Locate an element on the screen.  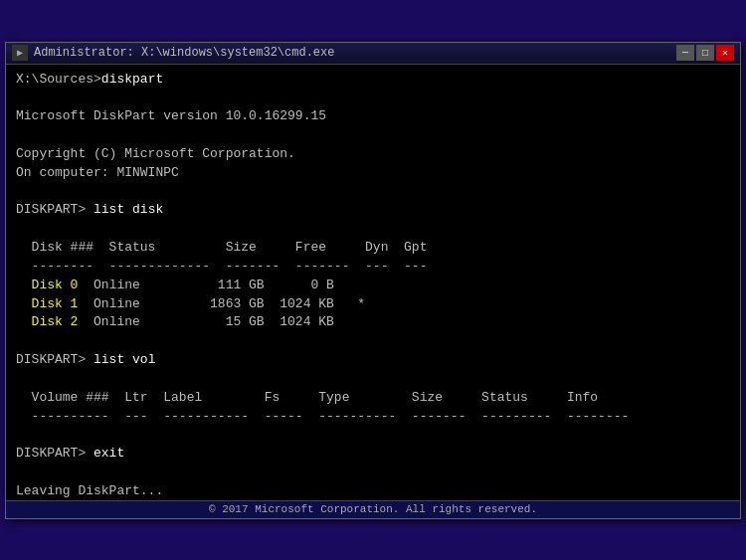
maximize-button: □ is located at coordinates (705, 53).